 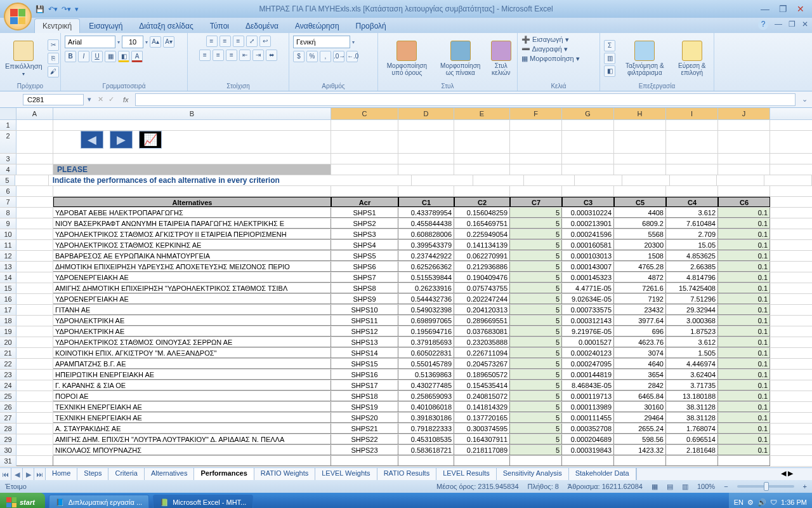 What do you see at coordinates (482, 364) in the screenshot?
I see `c2: 0.204573267` at bounding box center [482, 364].